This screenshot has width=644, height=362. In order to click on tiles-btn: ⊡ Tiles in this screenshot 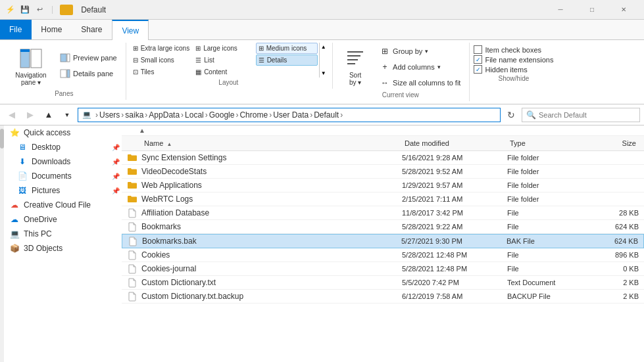, I will do `click(161, 72)`.